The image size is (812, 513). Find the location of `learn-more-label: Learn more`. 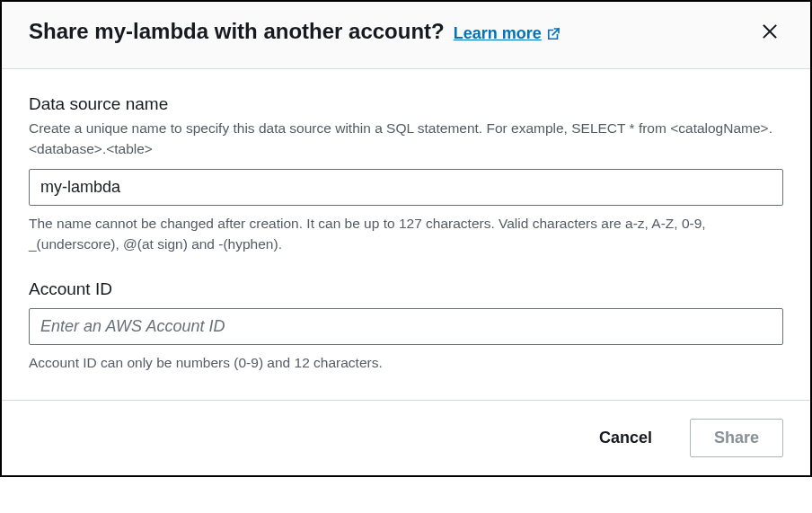

learn-more-label: Learn more is located at coordinates (498, 34).